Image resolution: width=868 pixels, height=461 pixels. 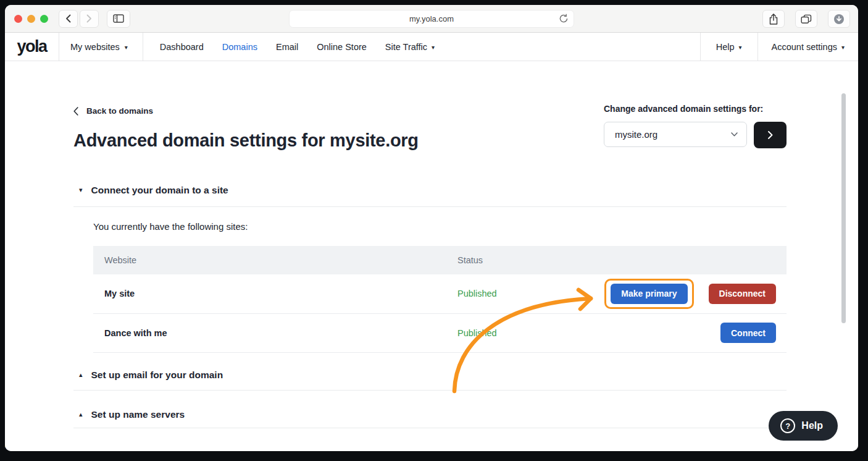 I want to click on chevron-down-icon, so click(x=735, y=135).